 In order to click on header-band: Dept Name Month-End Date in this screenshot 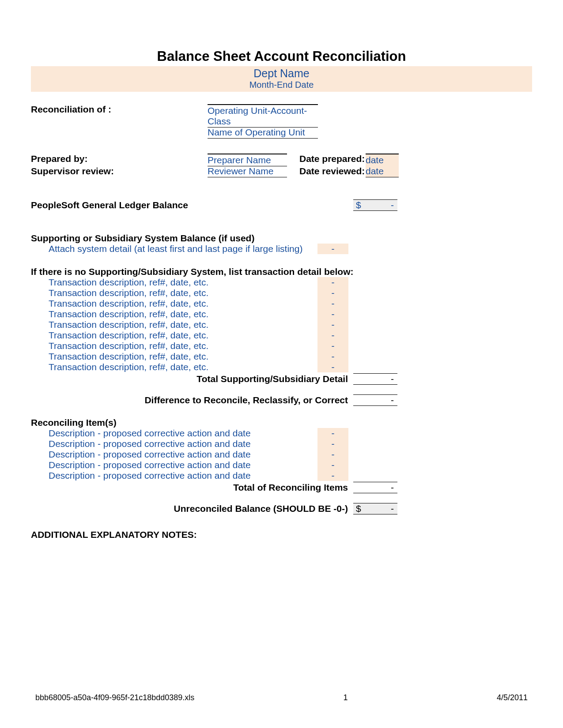, I will do `click(282, 79)`.